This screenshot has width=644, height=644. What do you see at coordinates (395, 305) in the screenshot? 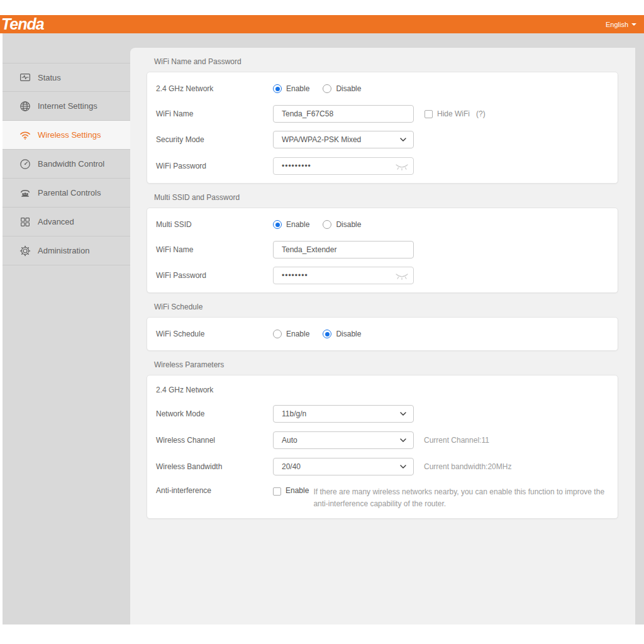
I see `section-title-wifi-schedule: WiFi Schedule` at bounding box center [395, 305].